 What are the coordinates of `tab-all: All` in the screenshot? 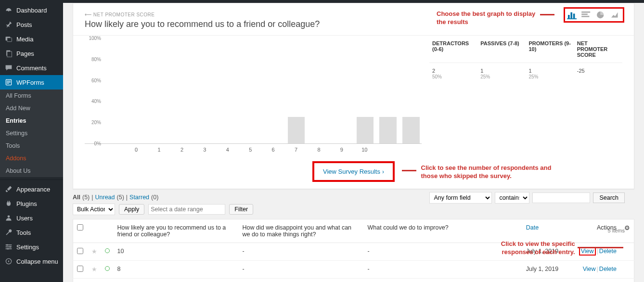 It's located at (77, 197).